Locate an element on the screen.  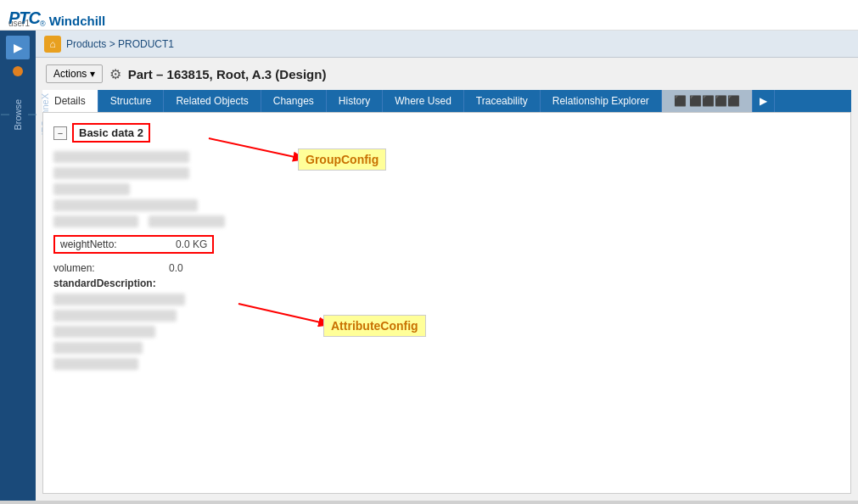
sidebar-item-browse: Browse is located at coordinates (18, 114).